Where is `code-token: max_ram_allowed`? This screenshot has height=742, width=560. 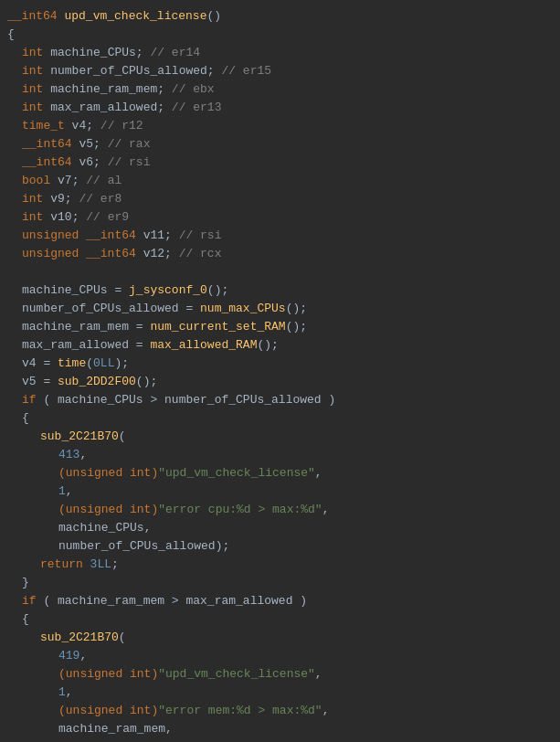 code-token: max_ram_allowed is located at coordinates (111, 740).